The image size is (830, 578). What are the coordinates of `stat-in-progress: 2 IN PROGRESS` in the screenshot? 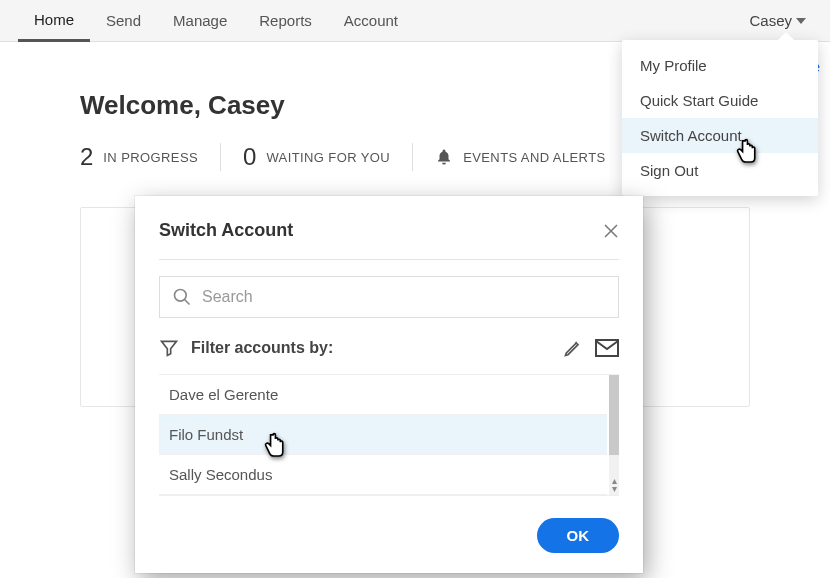 It's located at (150, 157).